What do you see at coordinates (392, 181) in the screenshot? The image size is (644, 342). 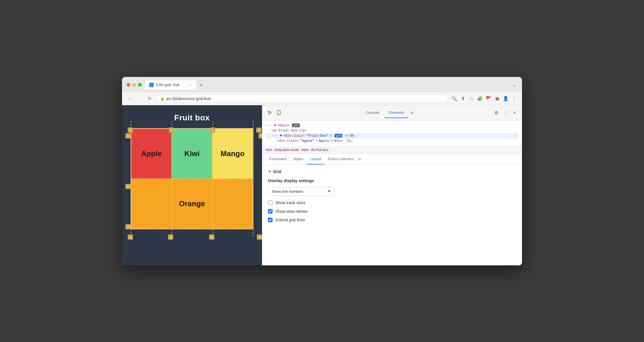 I see `overlay-settings-title: Overlay display settings` at bounding box center [392, 181].